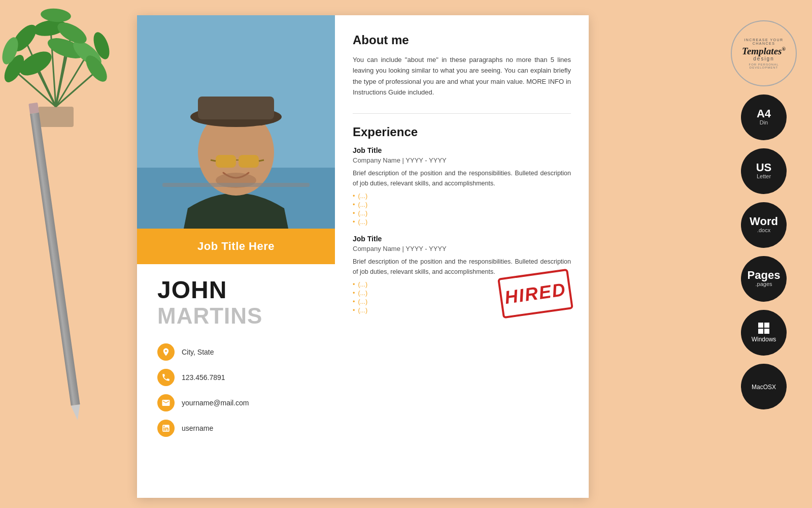 This screenshot has height=508, width=812. Describe the element at coordinates (462, 209) in the screenshot. I see `job-1-bullets: • (...) • (...) • (...) • (...)` at that location.